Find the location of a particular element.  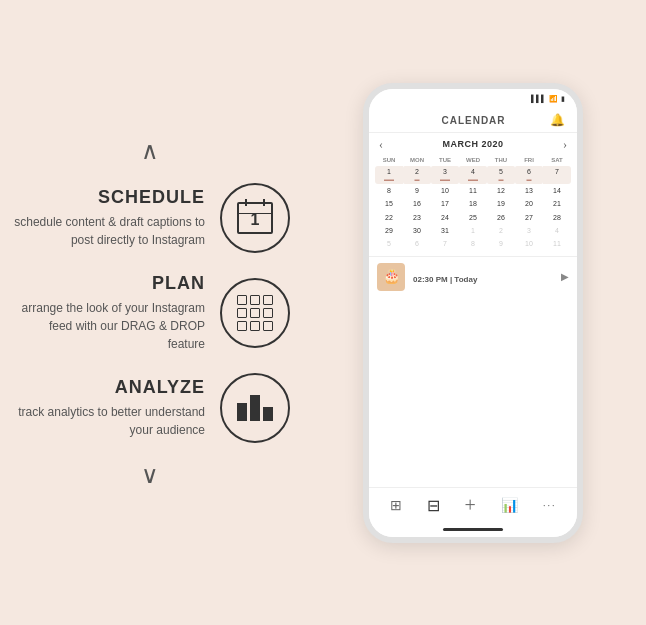

phone-bottom-nav: ⊞ ⊟ + 📊 ··· is located at coordinates (473, 505).